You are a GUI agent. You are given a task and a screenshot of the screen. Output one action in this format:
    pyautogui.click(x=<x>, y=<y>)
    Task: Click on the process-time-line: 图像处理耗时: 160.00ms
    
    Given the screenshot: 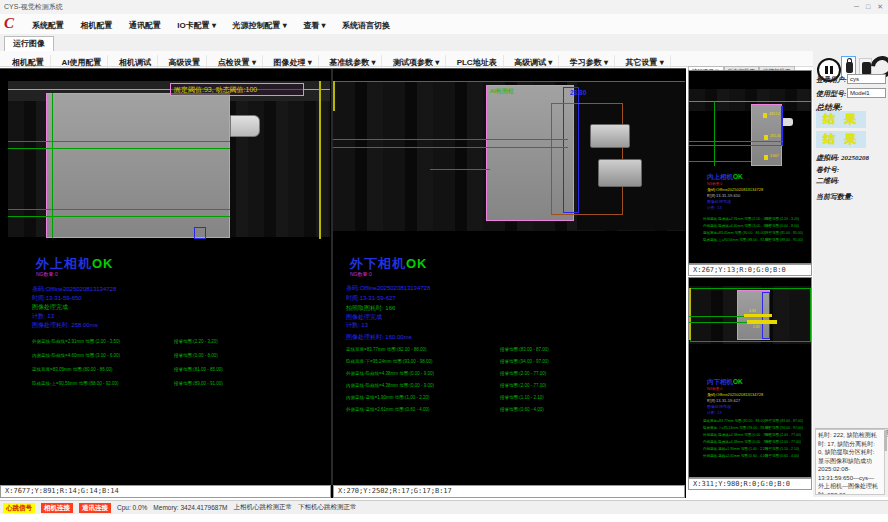 What is the action you would take?
    pyautogui.click(x=379, y=338)
    